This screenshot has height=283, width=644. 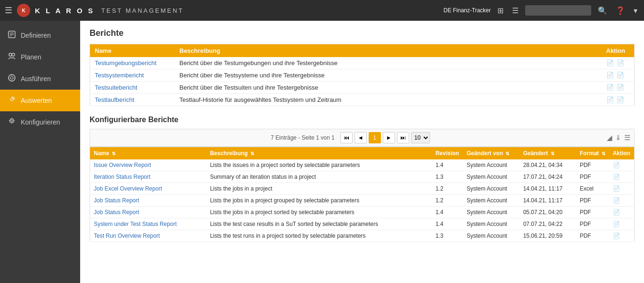 I want to click on sidebar-item-auswerten: Auswerten, so click(x=40, y=100).